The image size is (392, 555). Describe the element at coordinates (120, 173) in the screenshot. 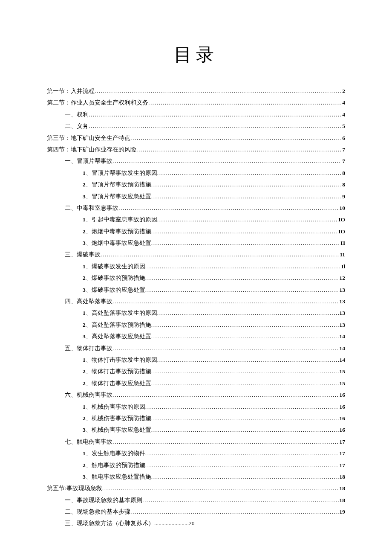

I see `toc-entry-label: 1、冒顶片帮事故发生的原因` at that location.